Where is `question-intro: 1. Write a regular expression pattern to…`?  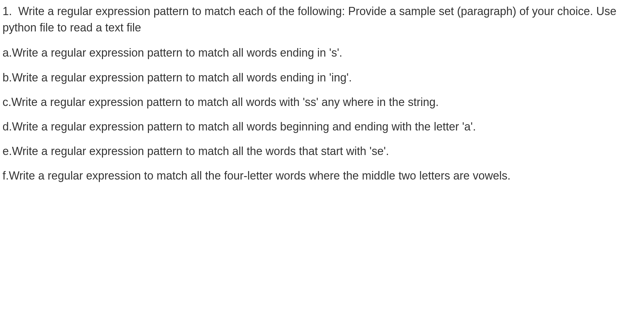 question-intro: 1. Write a regular expression pattern to… is located at coordinates (322, 19).